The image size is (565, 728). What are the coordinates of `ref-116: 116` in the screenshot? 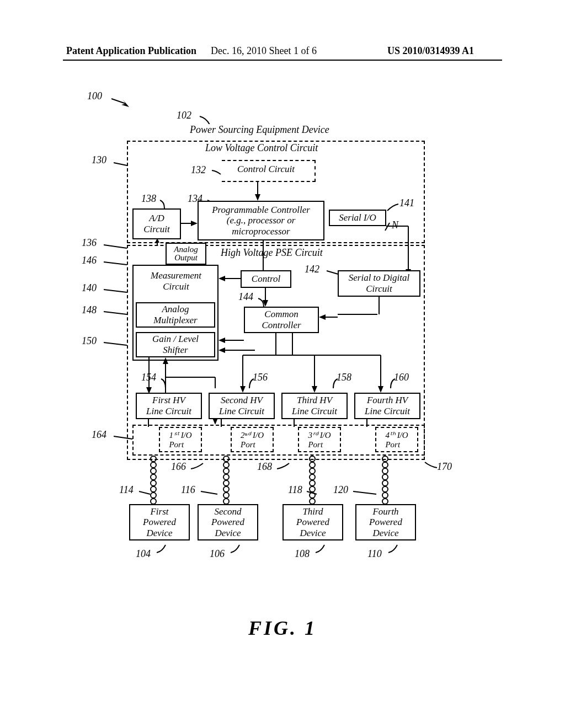 It's located at (188, 490).